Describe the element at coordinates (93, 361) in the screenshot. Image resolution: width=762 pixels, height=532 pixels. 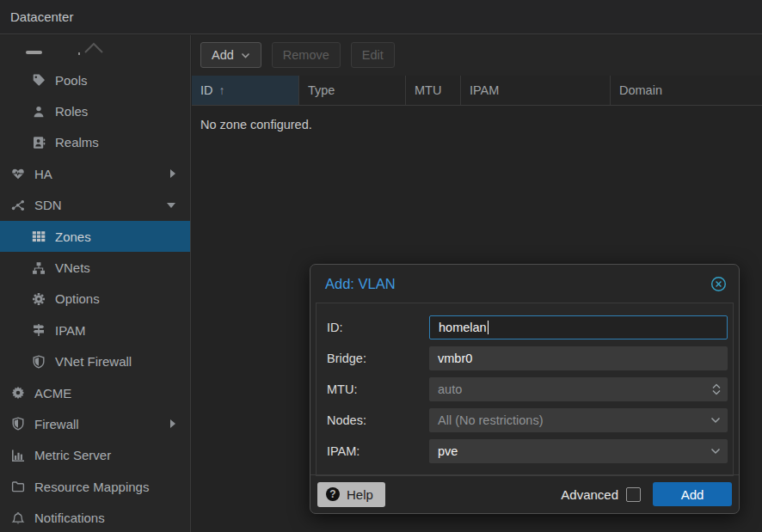
I see `sidebar-item-label: VNet Firewall` at that location.